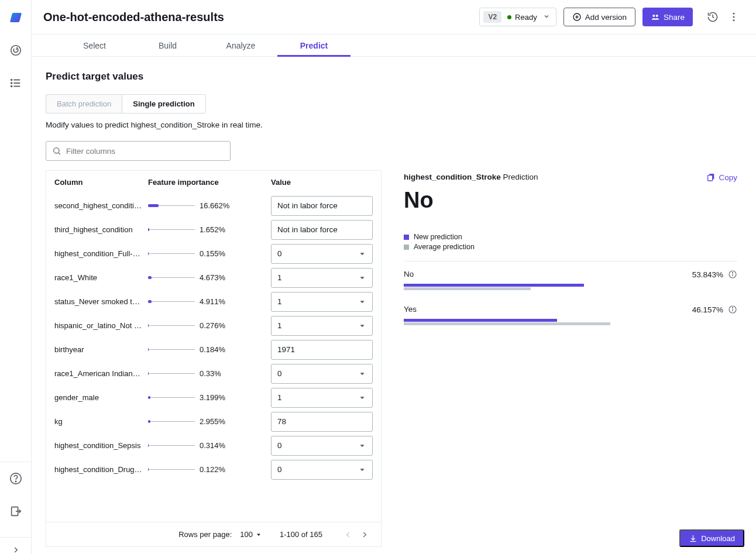 This screenshot has height=554, width=756. I want to click on history-icon, so click(713, 17).